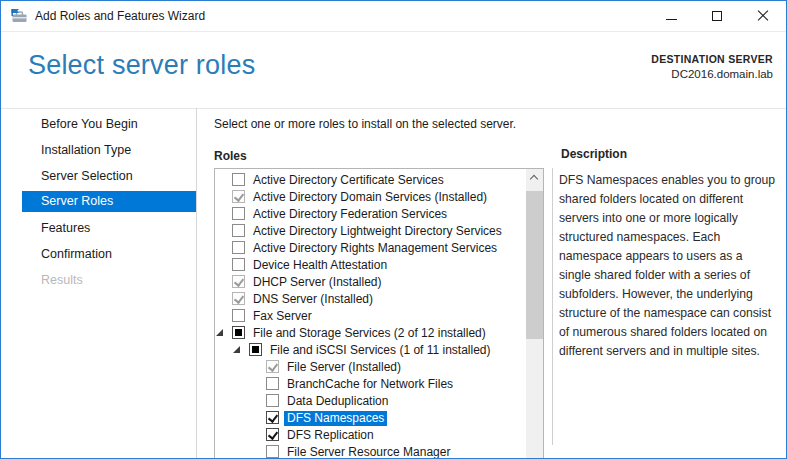 This screenshot has height=459, width=787. Describe the element at coordinates (336, 418) in the screenshot. I see `role-label: DFS Namespaces` at that location.